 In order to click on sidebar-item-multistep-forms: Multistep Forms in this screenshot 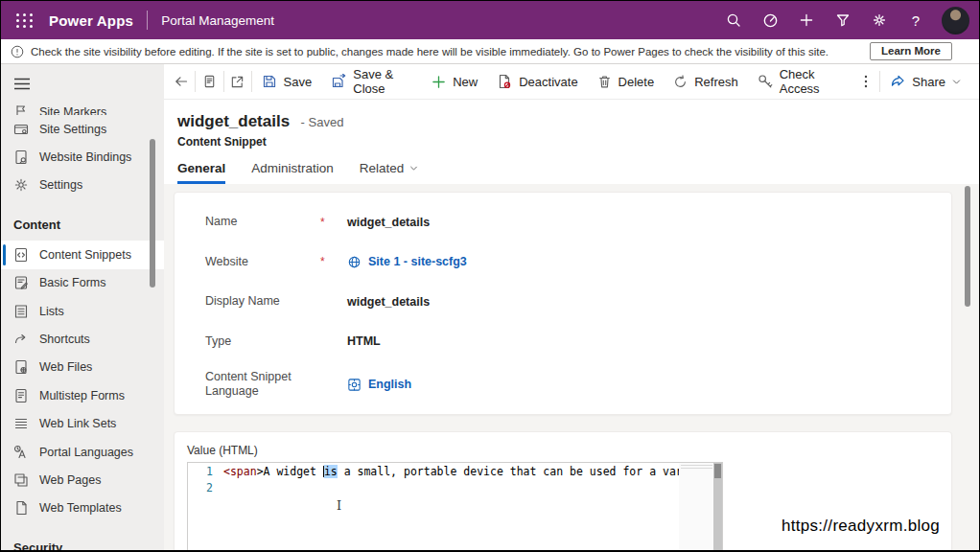, I will do `click(82, 395)`.